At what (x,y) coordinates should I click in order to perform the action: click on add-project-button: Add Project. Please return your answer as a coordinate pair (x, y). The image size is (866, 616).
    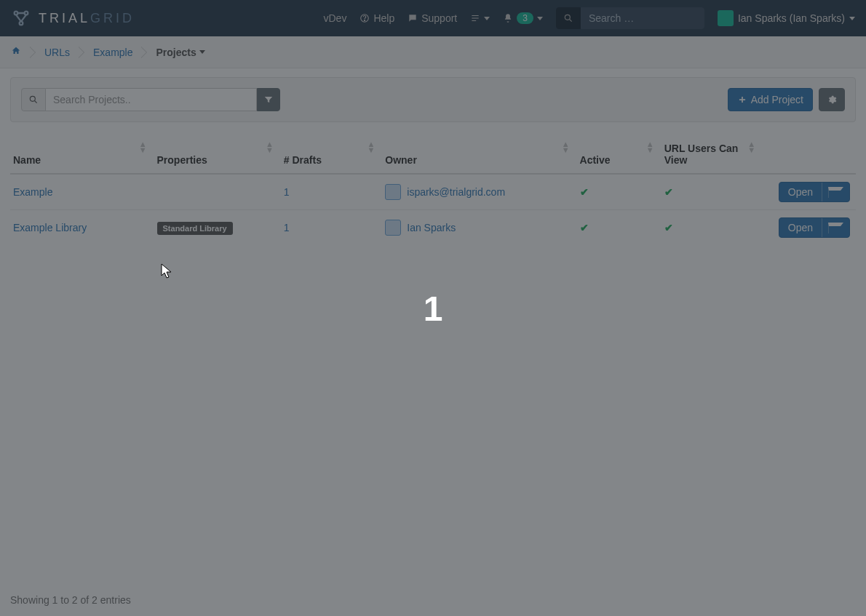
    Looking at the image, I should click on (770, 100).